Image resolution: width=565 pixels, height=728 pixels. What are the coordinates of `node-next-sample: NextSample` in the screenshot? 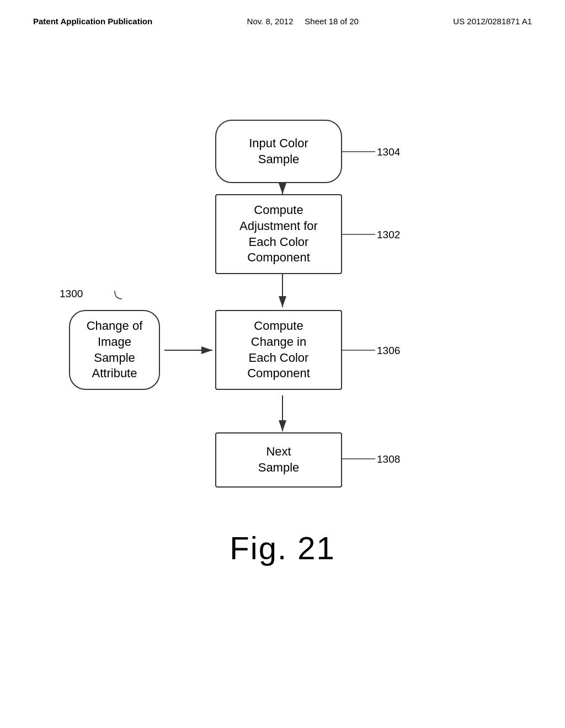 It's located at (279, 460).